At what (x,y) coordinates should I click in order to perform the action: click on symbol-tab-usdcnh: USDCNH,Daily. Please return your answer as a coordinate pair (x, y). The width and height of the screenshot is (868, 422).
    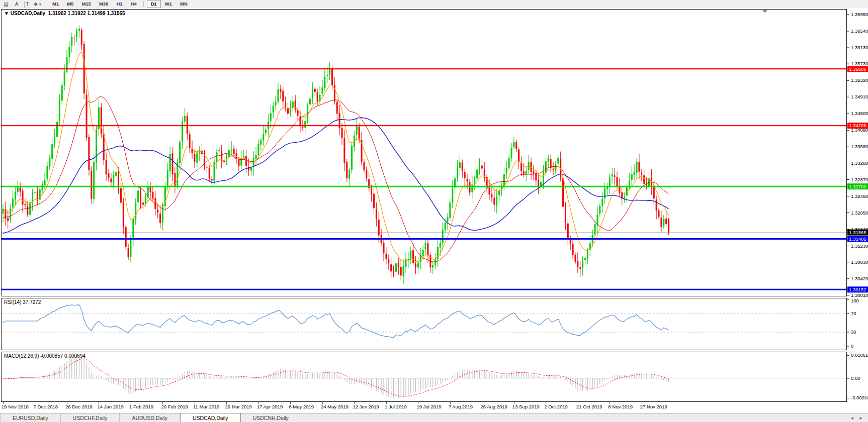
    Looking at the image, I should click on (271, 418).